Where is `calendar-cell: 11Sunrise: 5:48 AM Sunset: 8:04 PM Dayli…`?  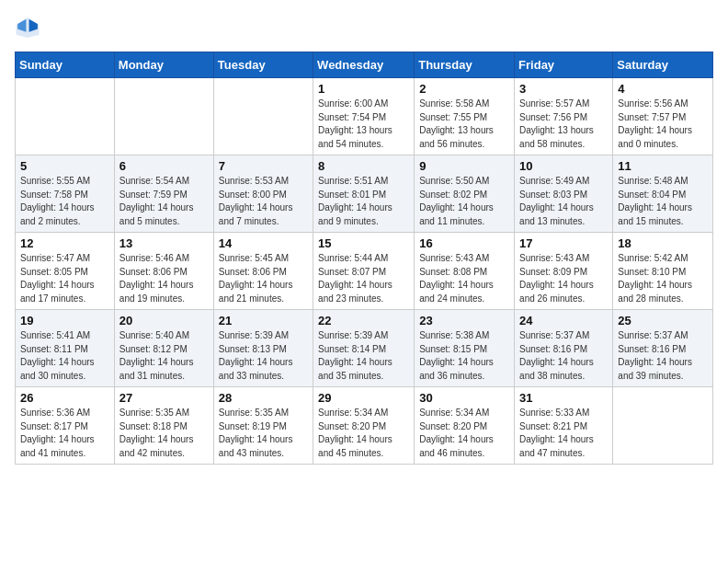
calendar-cell: 11Sunrise: 5:48 AM Sunset: 8:04 PM Dayli… is located at coordinates (664, 194).